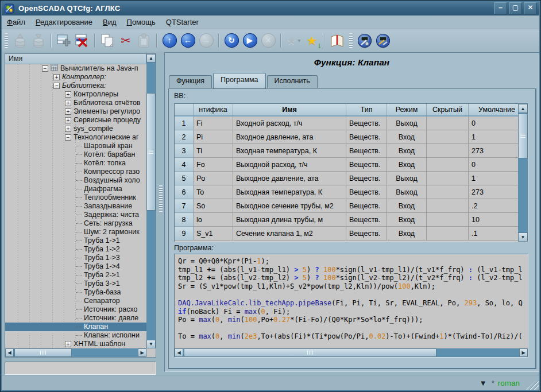 The width and height of the screenshot is (541, 392). Describe the element at coordinates (289, 192) in the screenshot. I see `io-cell: Выходная температура, К` at that location.